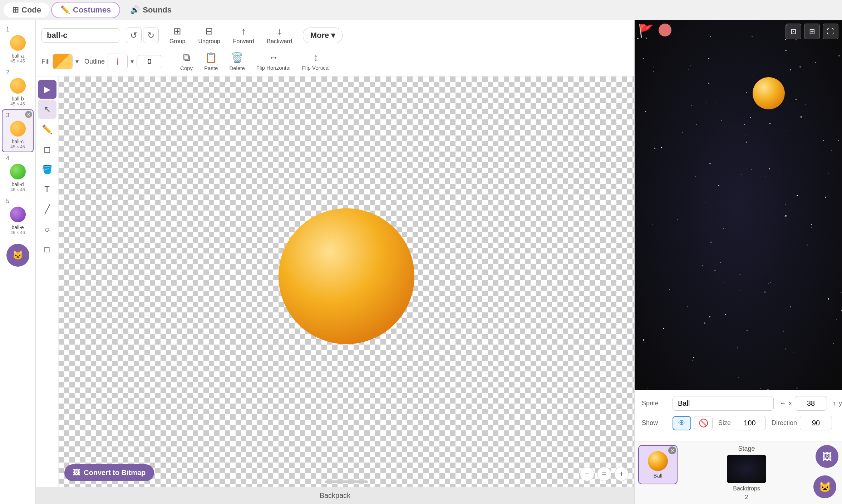 The width and height of the screenshot is (842, 504). Describe the element at coordinates (187, 61) in the screenshot. I see `copy-button: ⧉ Copy` at that location.